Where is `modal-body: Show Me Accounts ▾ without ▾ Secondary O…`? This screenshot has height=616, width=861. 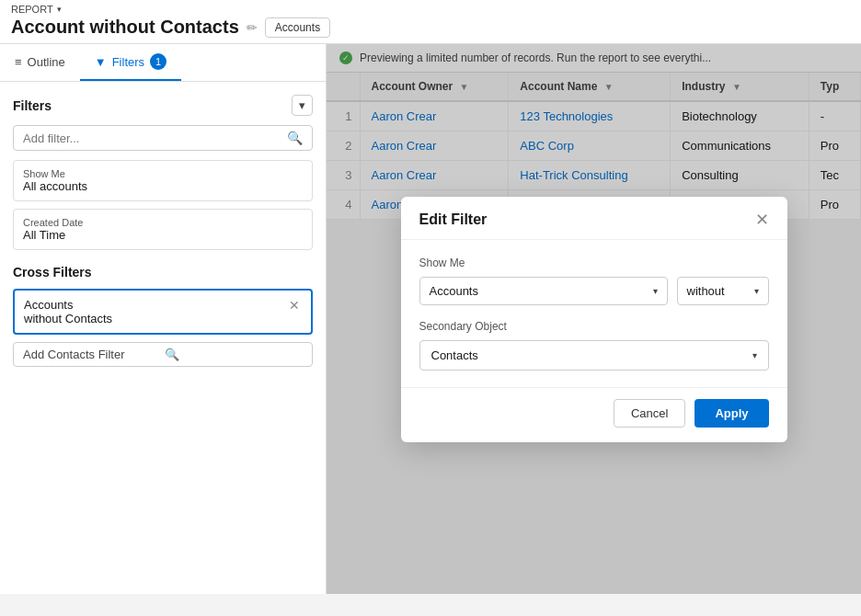 modal-body: Show Me Accounts ▾ without ▾ Secondary O… is located at coordinates (594, 314).